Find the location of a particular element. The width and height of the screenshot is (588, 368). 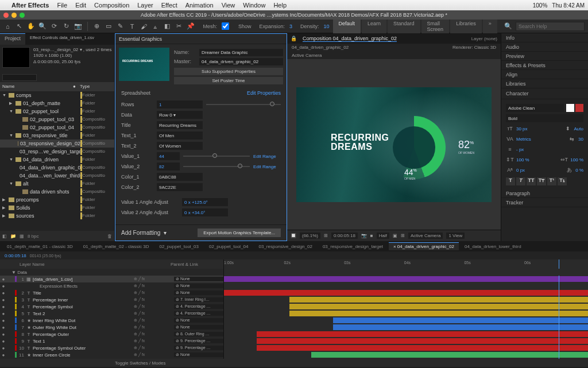

resolution-icon: ⊞ is located at coordinates (326, 235).